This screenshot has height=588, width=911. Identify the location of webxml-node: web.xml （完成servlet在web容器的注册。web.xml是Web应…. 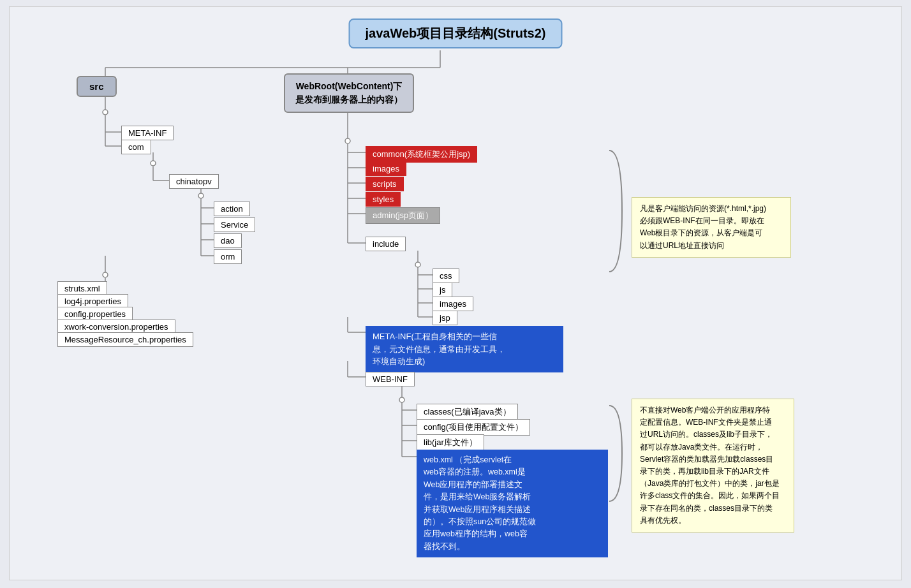
(512, 504).